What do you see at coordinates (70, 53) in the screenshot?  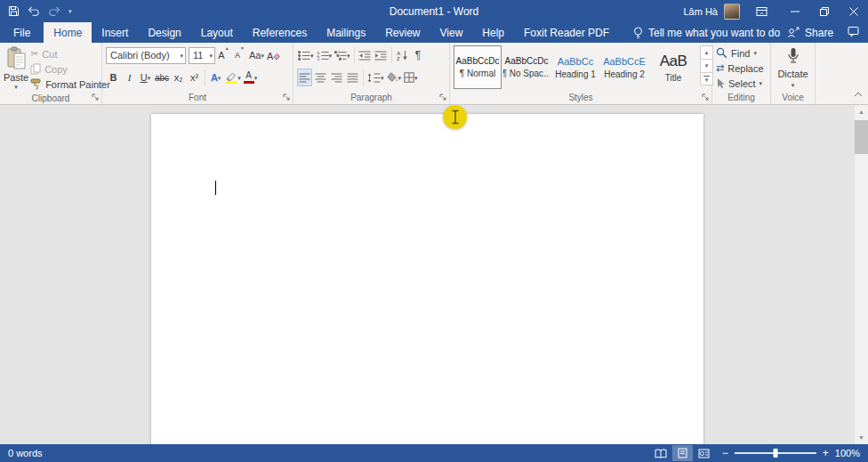 I see `cut-button: ✂ Cut` at bounding box center [70, 53].